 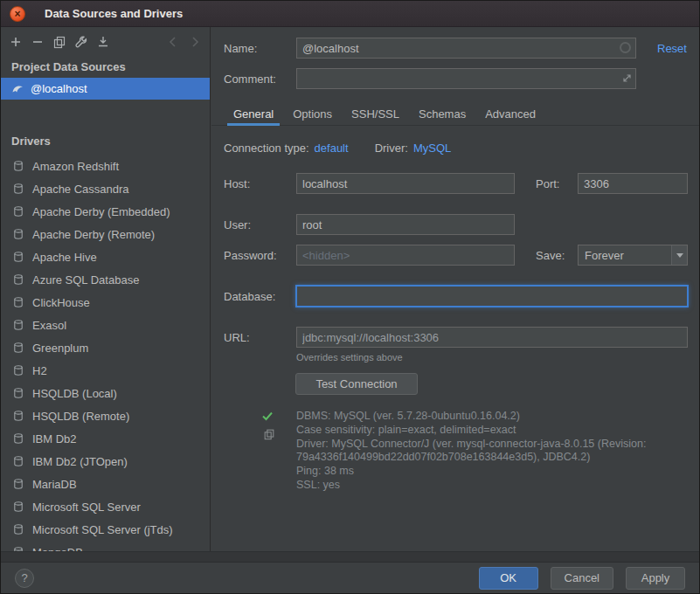 I want to click on driver-value: MySQL, so click(x=432, y=148).